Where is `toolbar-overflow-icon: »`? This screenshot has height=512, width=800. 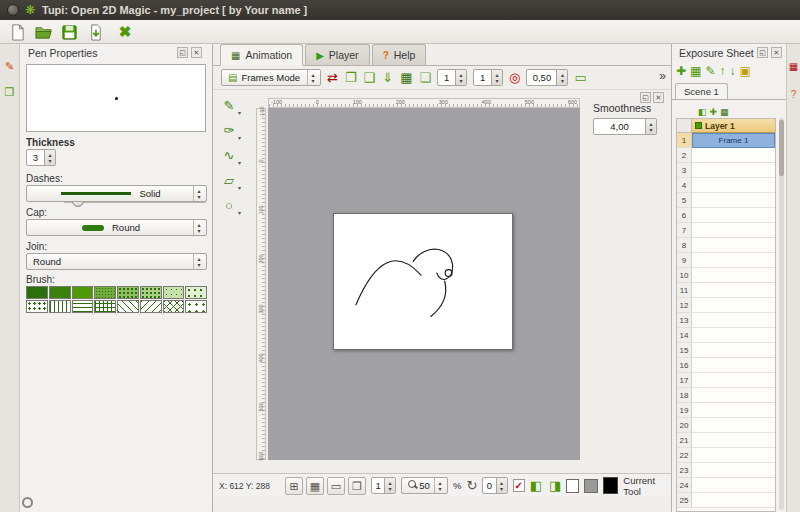 toolbar-overflow-icon: » is located at coordinates (662, 76).